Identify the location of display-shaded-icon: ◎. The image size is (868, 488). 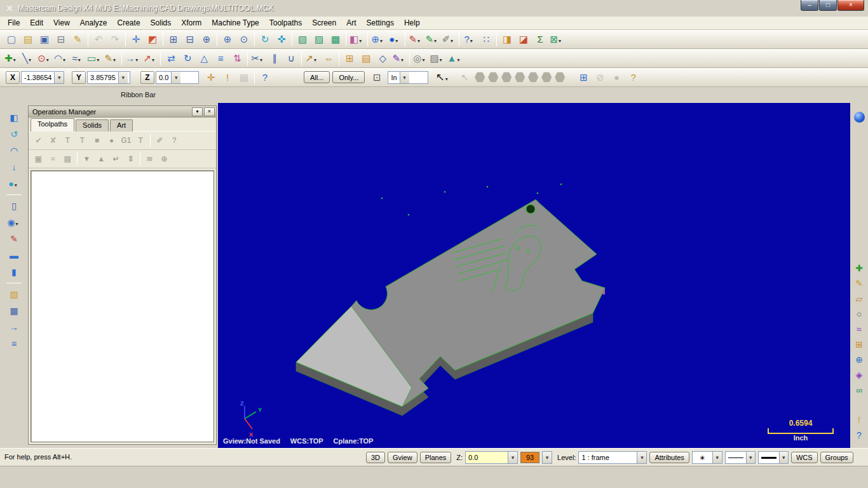
(420, 58).